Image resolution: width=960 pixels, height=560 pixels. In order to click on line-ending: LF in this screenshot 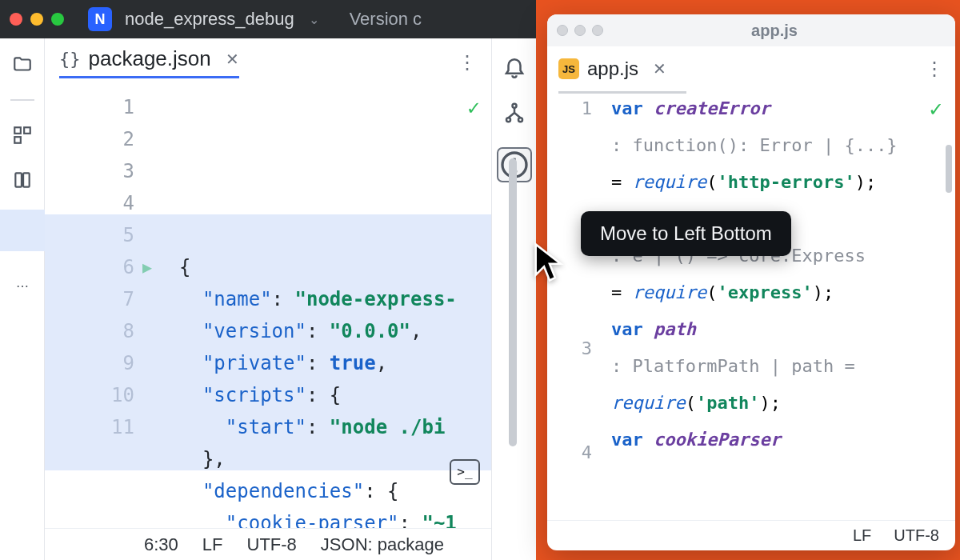, I will do `click(213, 545)`.